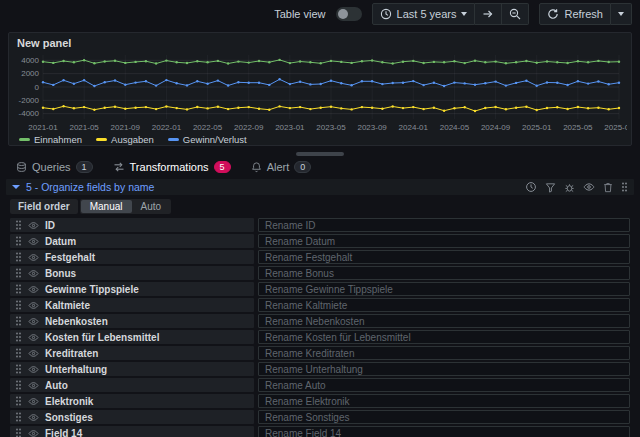  I want to click on transformation-title: 5 - Organize fields by name, so click(90, 187).